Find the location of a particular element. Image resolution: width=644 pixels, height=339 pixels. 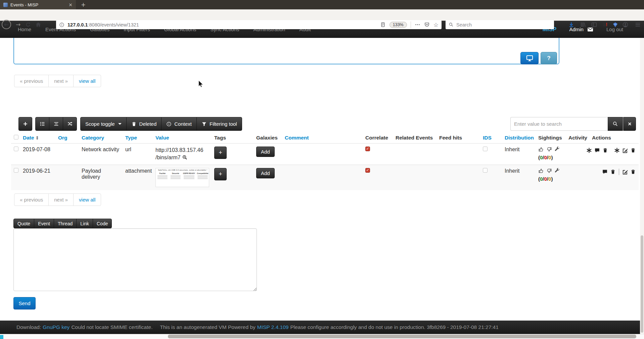

attribute-search-input is located at coordinates (559, 124).